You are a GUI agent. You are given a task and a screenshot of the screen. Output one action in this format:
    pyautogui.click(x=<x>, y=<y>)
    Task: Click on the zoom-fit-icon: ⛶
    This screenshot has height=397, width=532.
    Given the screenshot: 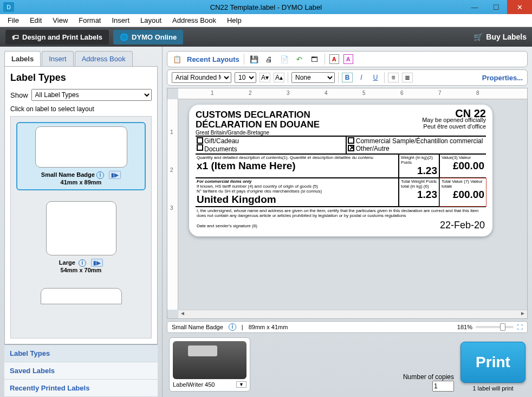 What is the action you would take?
    pyautogui.click(x=520, y=327)
    